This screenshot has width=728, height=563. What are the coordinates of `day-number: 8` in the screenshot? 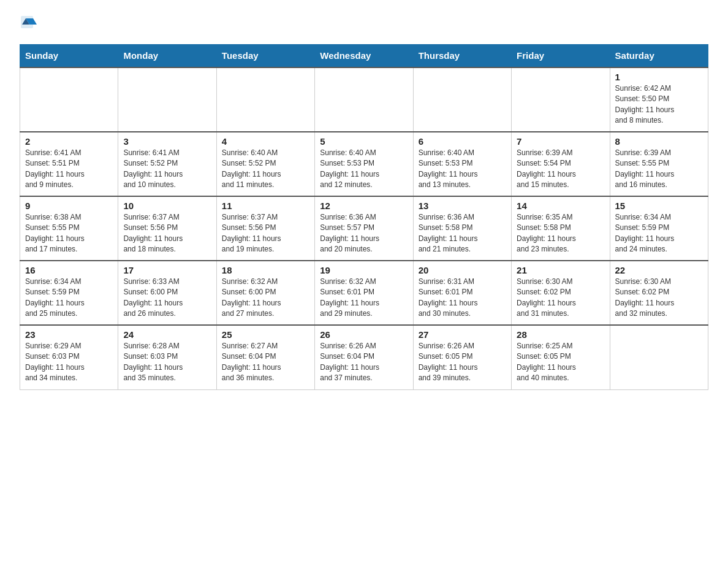 It's located at (659, 141).